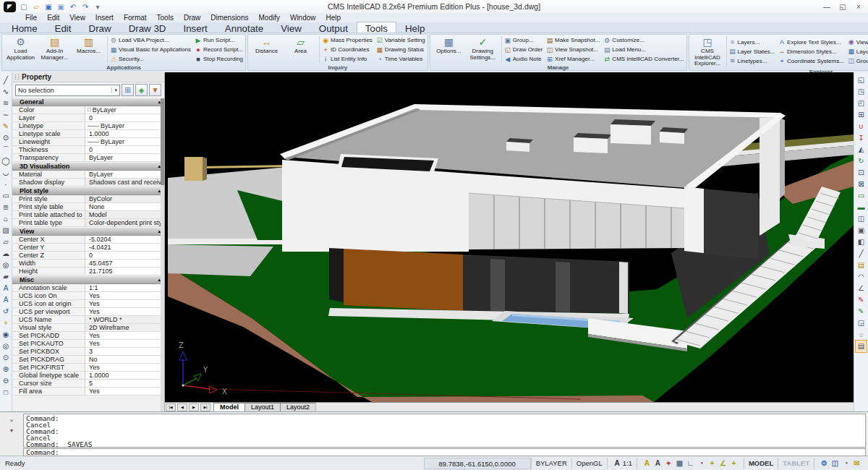 This screenshot has height=470, width=868. What do you see at coordinates (825, 463) in the screenshot?
I see `settings-gear-icon: ⚙` at bounding box center [825, 463].